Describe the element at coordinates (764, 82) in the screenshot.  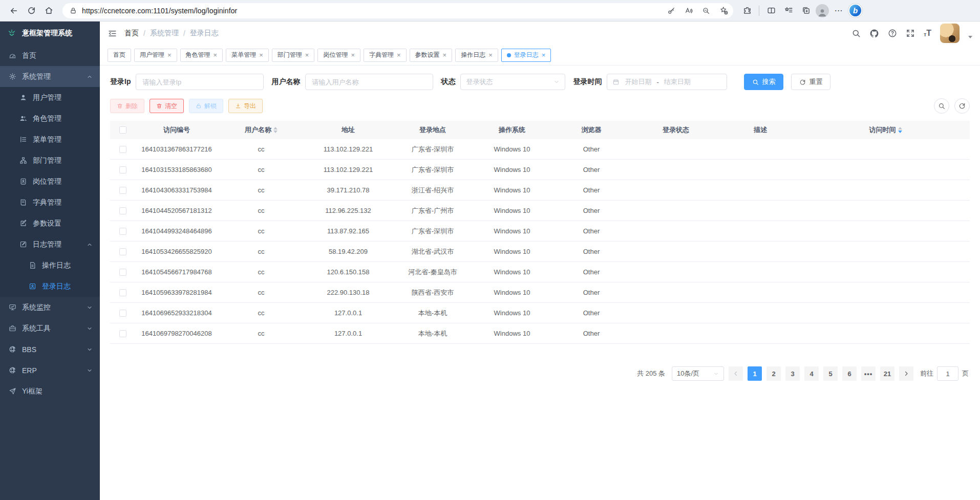
I see `search-button: 搜索` at that location.